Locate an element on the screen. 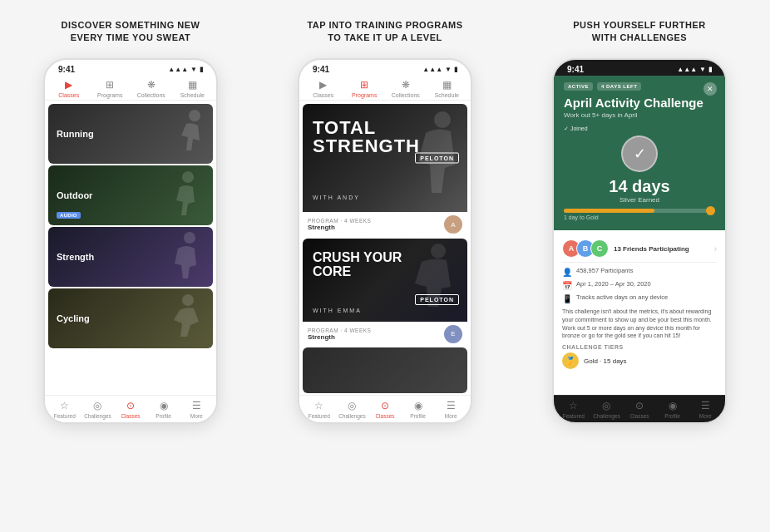 The height and width of the screenshot is (532, 770). wifi-icon-2: ▼ is located at coordinates (448, 70).